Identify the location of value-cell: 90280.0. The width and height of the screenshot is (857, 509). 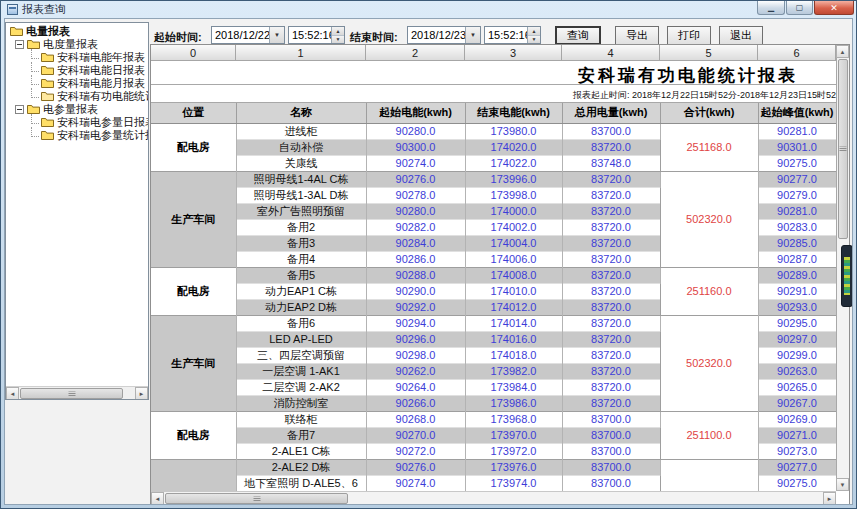
(416, 211).